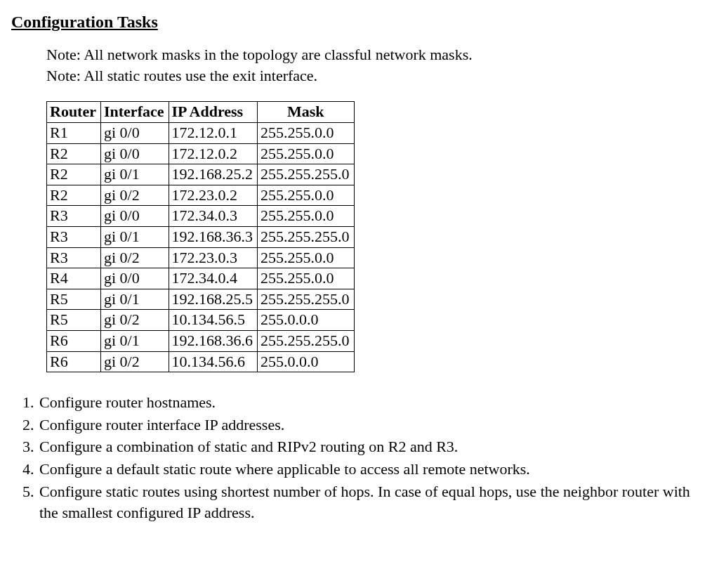 This screenshot has width=719, height=588. I want to click on table-header-row: Router Interface IP Address Mask, so click(201, 112).